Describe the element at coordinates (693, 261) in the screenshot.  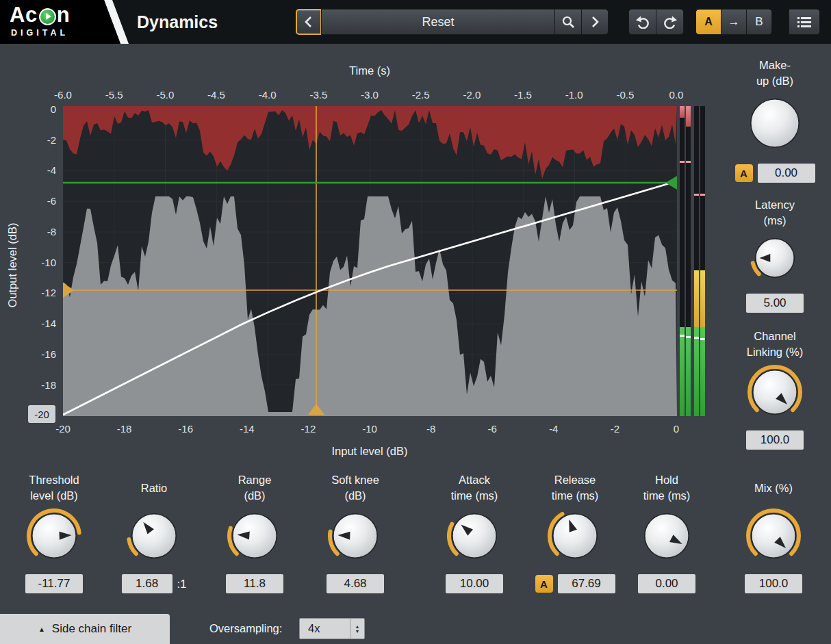
I see `level-meters` at that location.